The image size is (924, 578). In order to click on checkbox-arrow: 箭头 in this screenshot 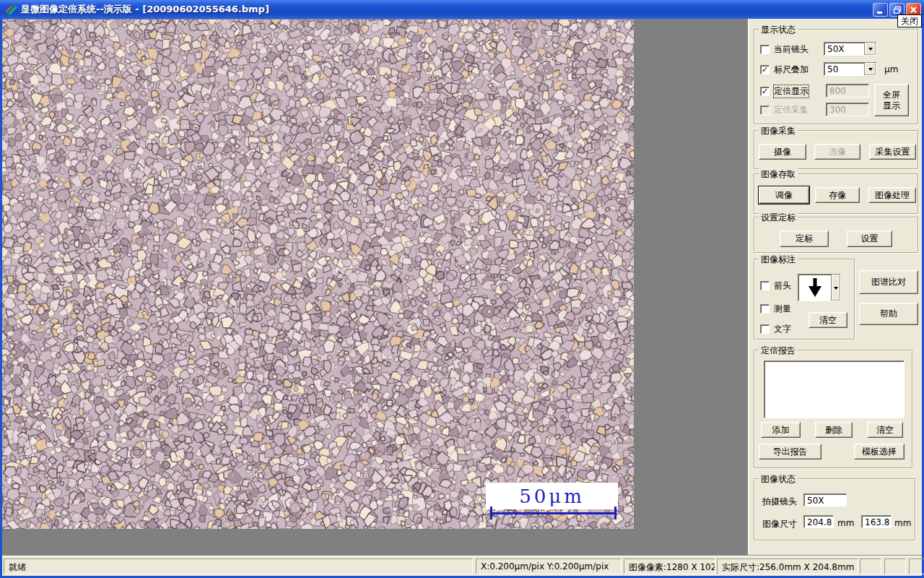, I will do `click(775, 286)`.